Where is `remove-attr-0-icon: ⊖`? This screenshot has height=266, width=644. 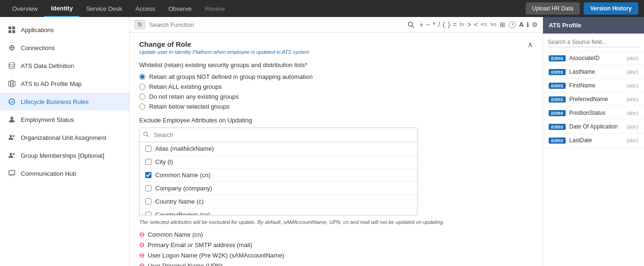 remove-attr-0-icon: ⊖ is located at coordinates (142, 234).